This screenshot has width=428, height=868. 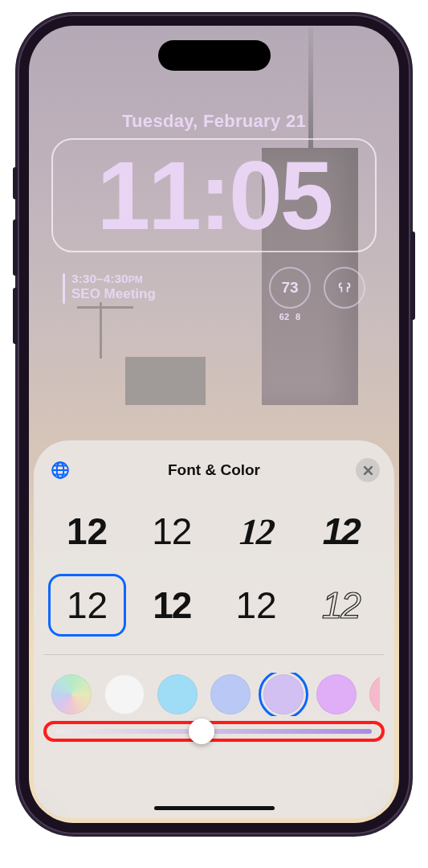 What do you see at coordinates (202, 731) in the screenshot?
I see `slider-thumb` at bounding box center [202, 731].